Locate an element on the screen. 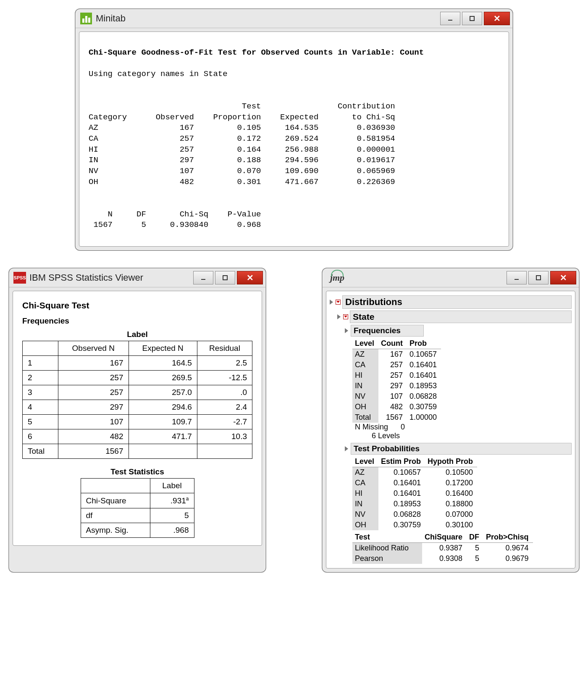 This screenshot has width=588, height=700. jmp-disclosure-testprob: Test Probabilities is located at coordinates (458, 449).